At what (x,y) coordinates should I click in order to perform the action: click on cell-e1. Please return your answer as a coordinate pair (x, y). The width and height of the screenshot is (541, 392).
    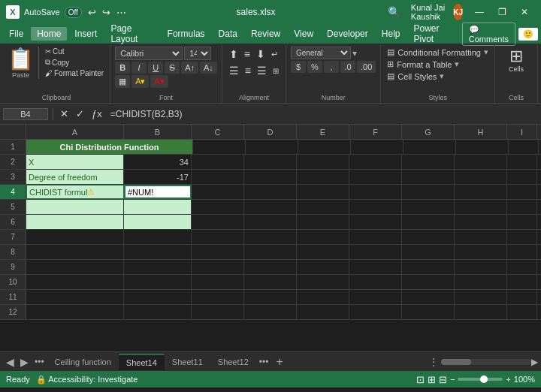
    Looking at the image, I should click on (325, 147).